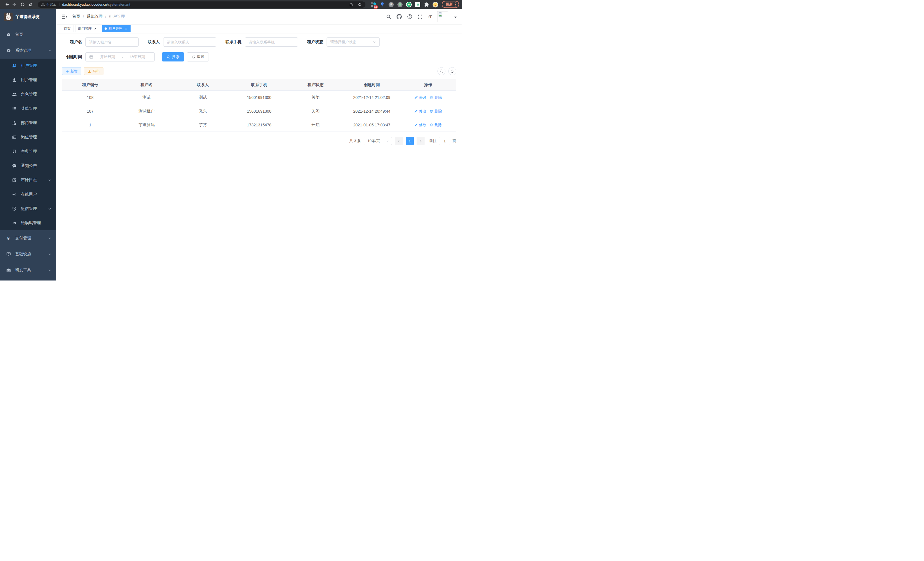  I want to click on code-icon, so click(14, 223).